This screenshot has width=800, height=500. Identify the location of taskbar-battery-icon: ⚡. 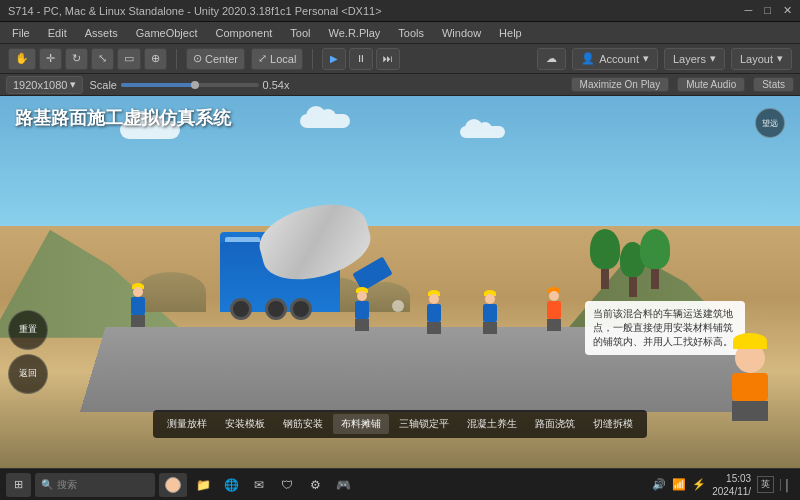
(699, 484).